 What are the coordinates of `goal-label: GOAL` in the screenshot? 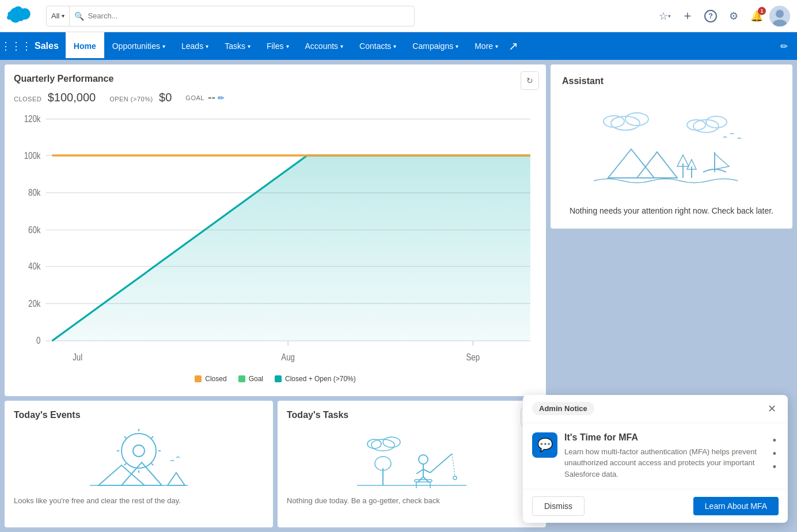 It's located at (195, 98).